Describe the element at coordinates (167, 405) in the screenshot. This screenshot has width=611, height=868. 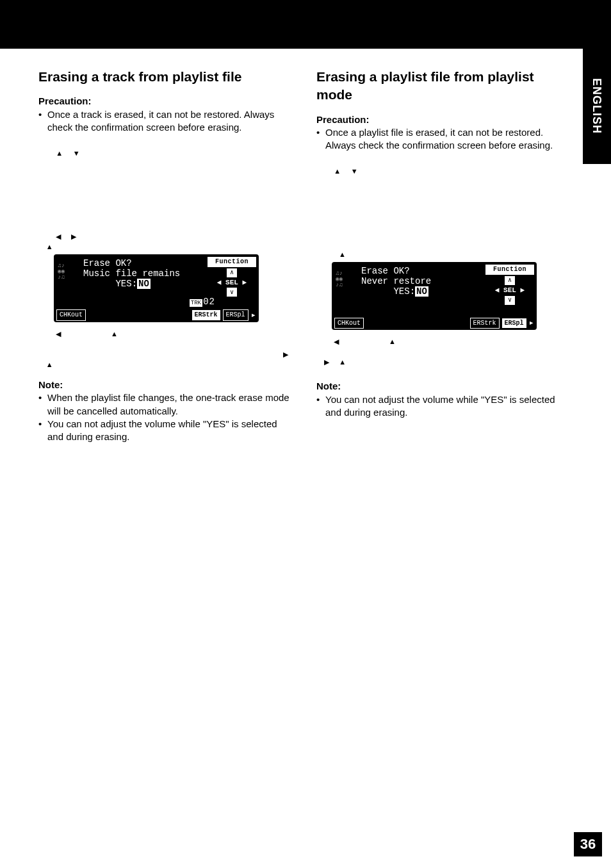
I see `note-item: When the playlist file changes, the one-…` at that location.